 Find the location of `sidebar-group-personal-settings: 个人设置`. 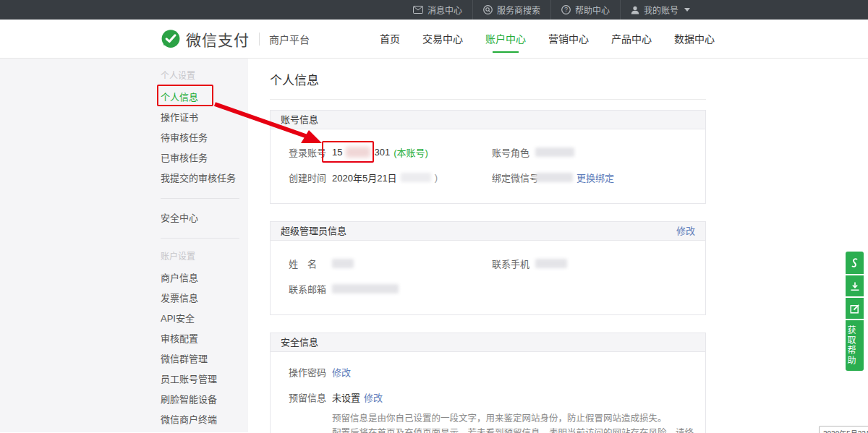

sidebar-group-personal-settings: 个人设置 is located at coordinates (200, 76).